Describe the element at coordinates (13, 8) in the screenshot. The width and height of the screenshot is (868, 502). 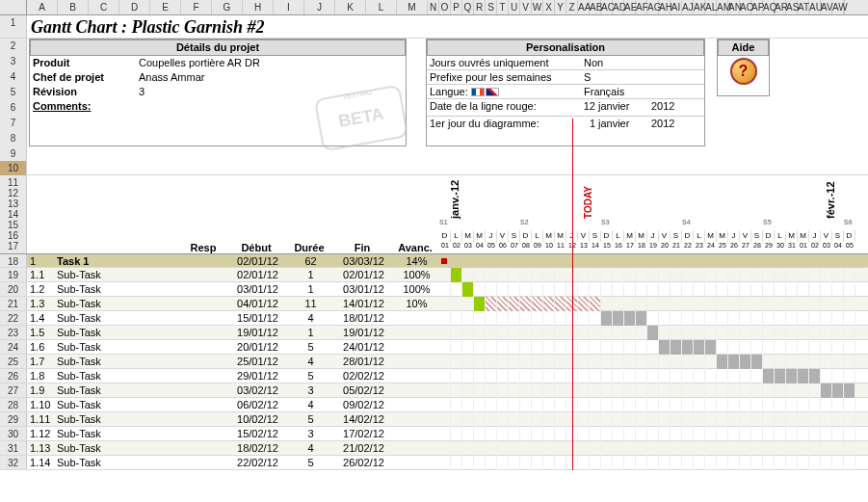
I see `corner-cell` at that location.